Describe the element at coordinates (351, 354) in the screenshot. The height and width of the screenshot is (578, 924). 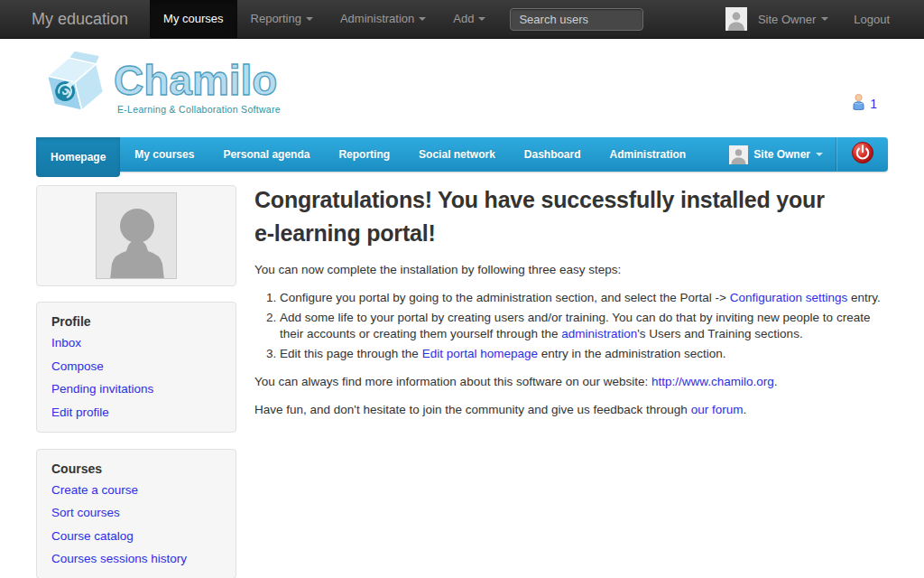
I see `step-text: Edit this page through the` at that location.